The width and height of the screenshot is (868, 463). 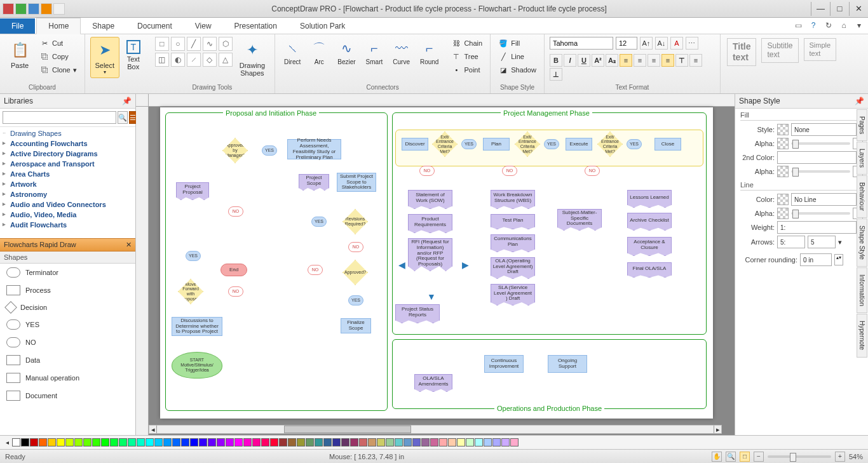 I want to click on shape-acceptance: Acceptance & Closure, so click(x=649, y=246).